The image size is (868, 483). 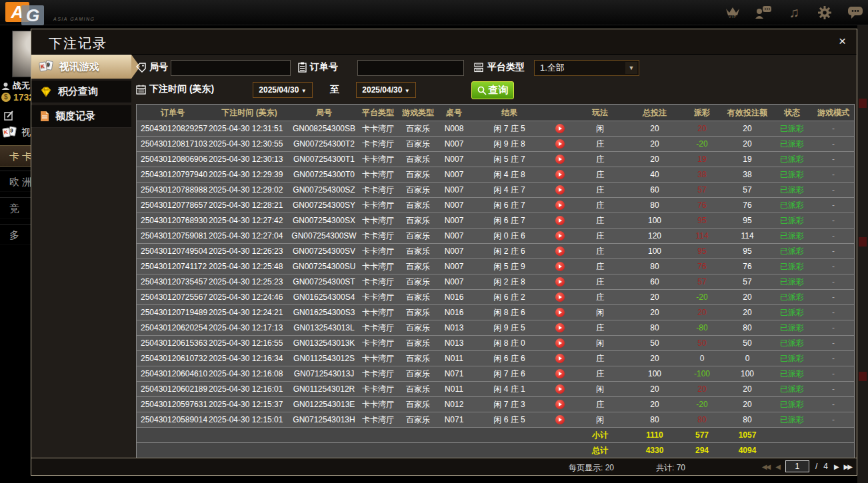 What do you see at coordinates (249, 159) in the screenshot?
I see `cell-time: 2025-04-30 12:30:13` at bounding box center [249, 159].